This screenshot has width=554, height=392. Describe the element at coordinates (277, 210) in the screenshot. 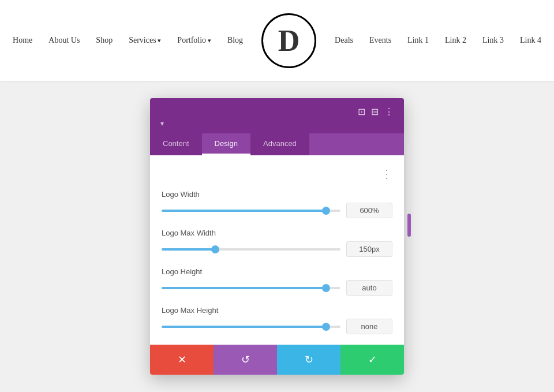

I see `slider-row-0: 600%` at that location.